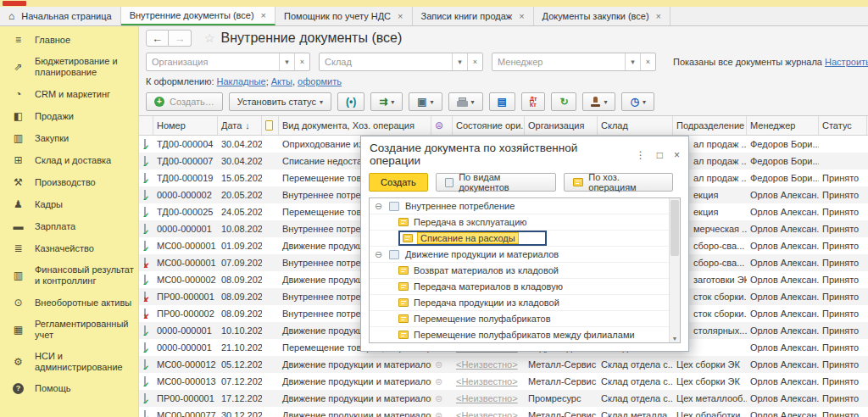 The image size is (868, 417). Describe the element at coordinates (70, 248) in the screenshot. I see `sidebar-item-treasury: ≣Казначейство` at that location.